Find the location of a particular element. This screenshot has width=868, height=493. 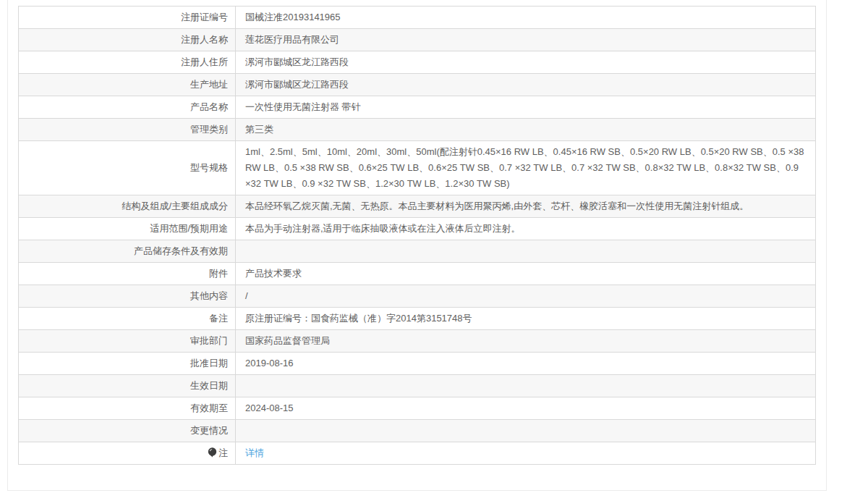

table-row: 结构及组成/主要组成成分本品经环氧乙烷灭菌,无菌、无热原。本品主要材料为医用聚丙… is located at coordinates (417, 207).